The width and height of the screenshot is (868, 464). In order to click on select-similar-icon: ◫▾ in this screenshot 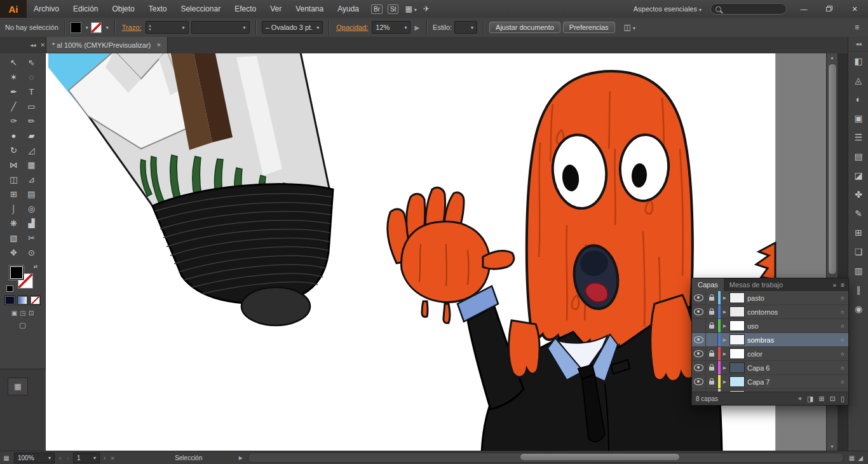, I will do `click(630, 27)`.